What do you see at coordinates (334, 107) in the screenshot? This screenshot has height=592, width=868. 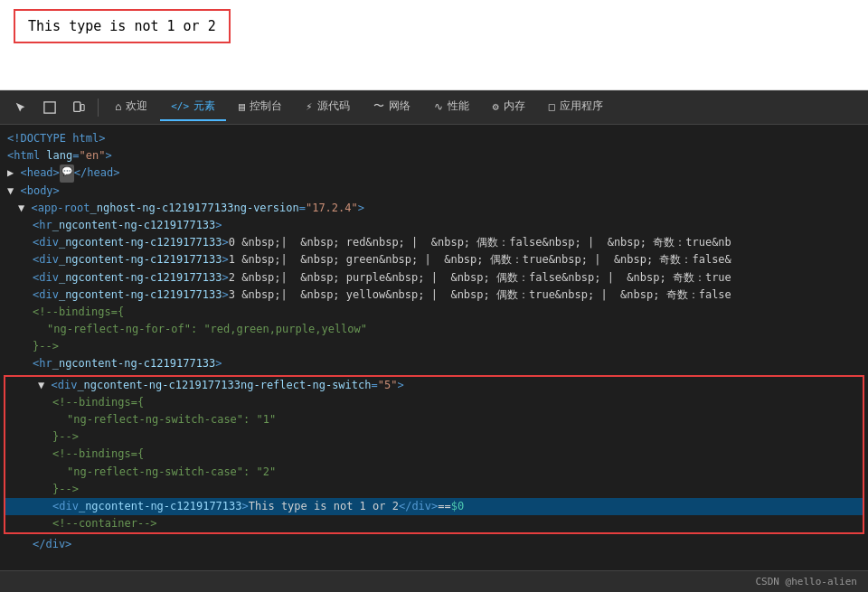 I see `tab-sources-label: 源代码` at bounding box center [334, 107].